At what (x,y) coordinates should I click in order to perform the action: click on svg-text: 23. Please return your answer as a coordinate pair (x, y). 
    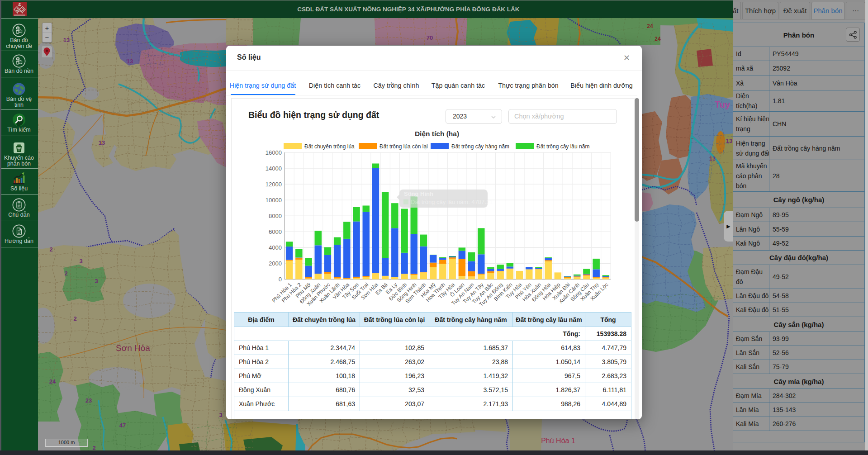
    Looking at the image, I should click on (89, 401).